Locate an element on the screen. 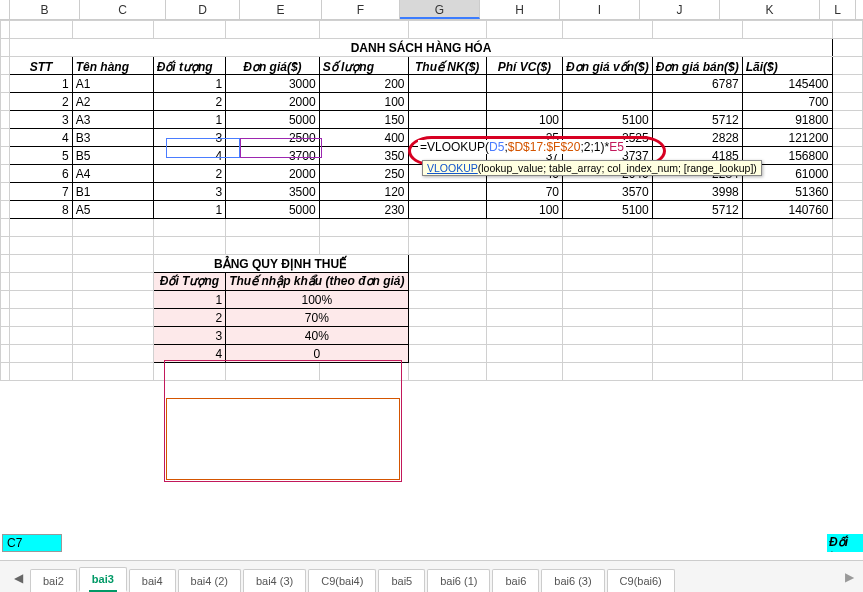  hdr-don: Đơn giá($) is located at coordinates (272, 66).